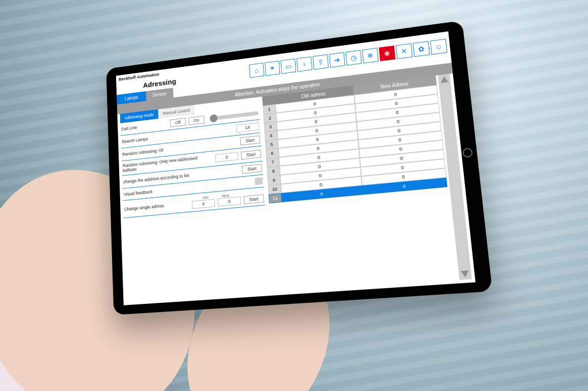 This screenshot has width=588, height=391. I want to click on tools-icon: ✕, so click(405, 51).